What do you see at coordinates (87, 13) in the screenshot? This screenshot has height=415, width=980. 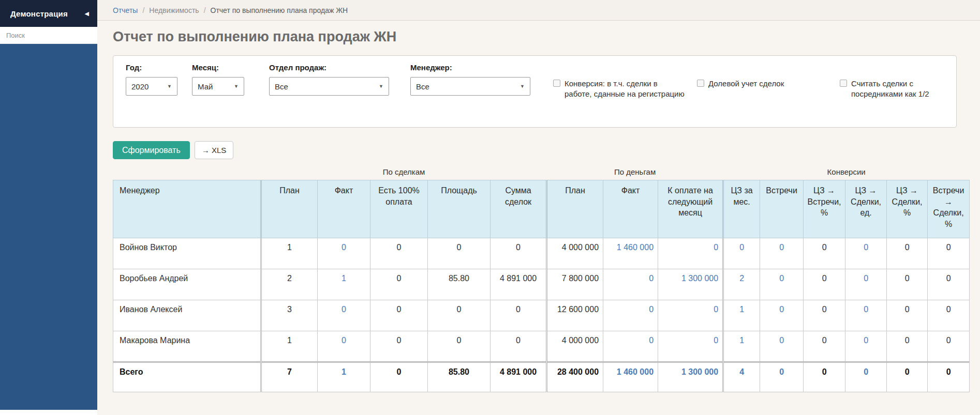 I see `sidebar-collapse-icon: ◀` at bounding box center [87, 13].